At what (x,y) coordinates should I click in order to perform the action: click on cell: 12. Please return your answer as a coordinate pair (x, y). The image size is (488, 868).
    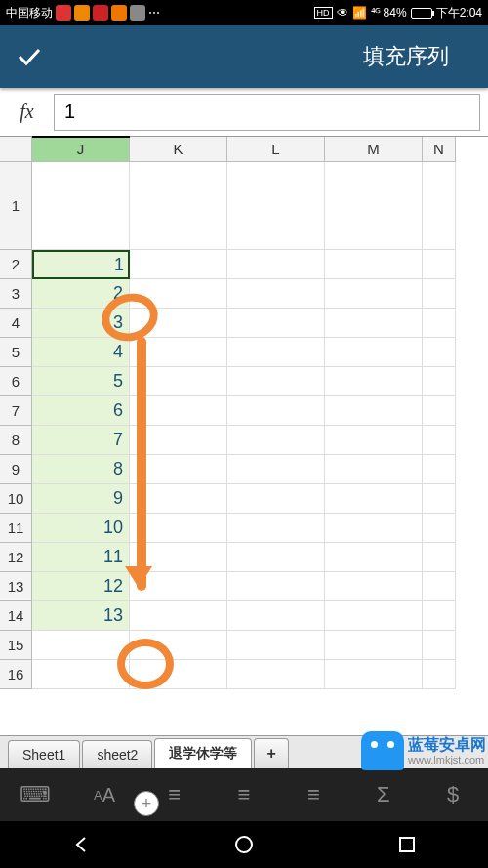
    Looking at the image, I should click on (81, 587).